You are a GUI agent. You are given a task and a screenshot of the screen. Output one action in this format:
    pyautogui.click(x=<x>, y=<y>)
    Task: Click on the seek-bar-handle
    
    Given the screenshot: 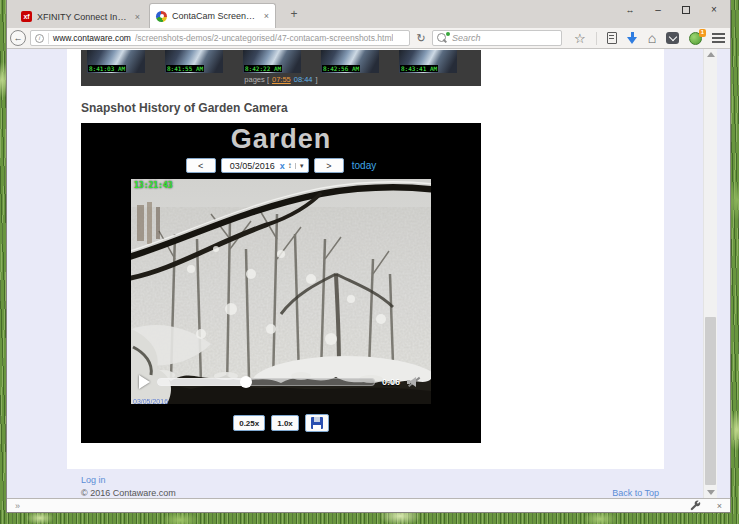 What is the action you would take?
    pyautogui.click(x=246, y=382)
    